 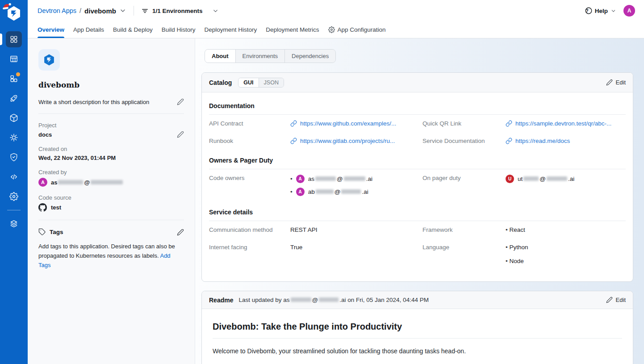 What do you see at coordinates (49, 60) in the screenshot?
I see `devtron-app-mark-icon` at bounding box center [49, 60].